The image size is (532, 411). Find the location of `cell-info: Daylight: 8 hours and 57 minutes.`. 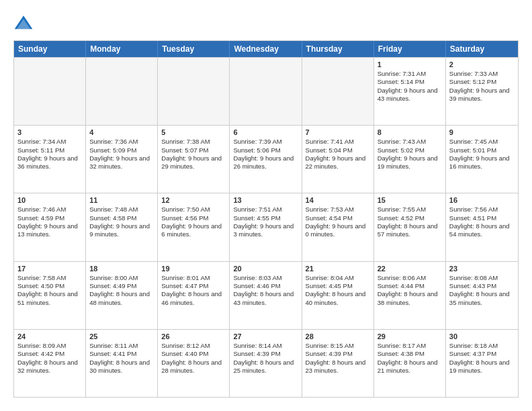

cell-info: Daylight: 8 hours and 57 minutes. is located at coordinates (410, 231).